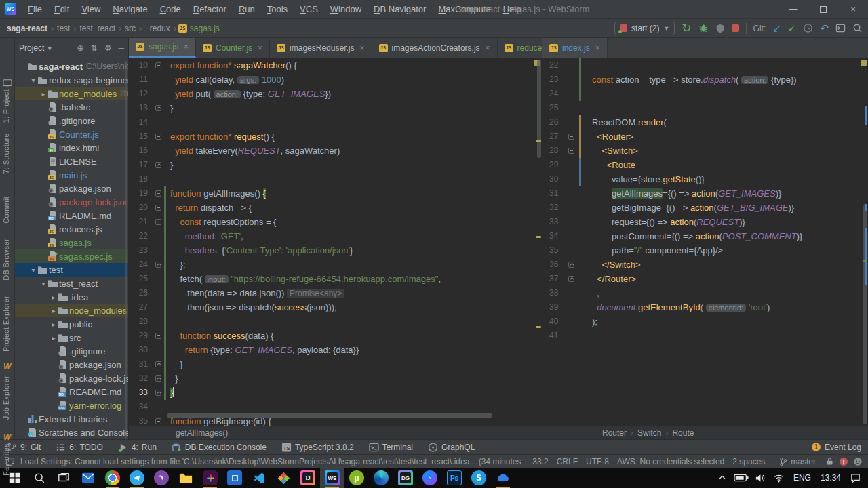 The width and height of the screenshot is (868, 488). What do you see at coordinates (6, 153) in the screenshot?
I see `tool-stripe--structure: 7: Structure` at bounding box center [6, 153].